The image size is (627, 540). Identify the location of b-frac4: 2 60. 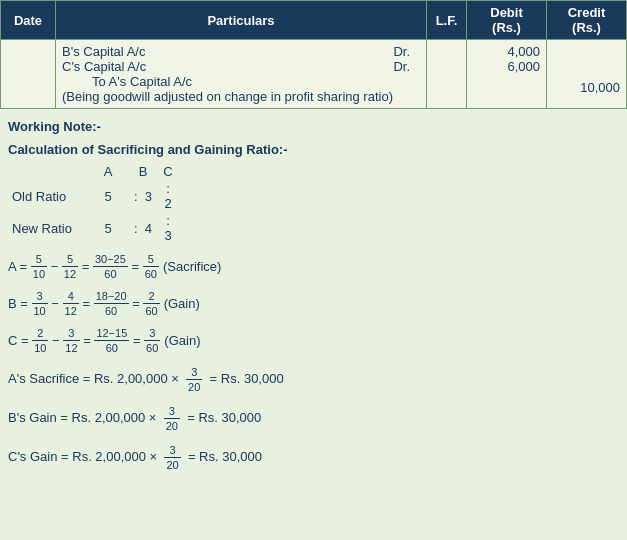
(151, 304).